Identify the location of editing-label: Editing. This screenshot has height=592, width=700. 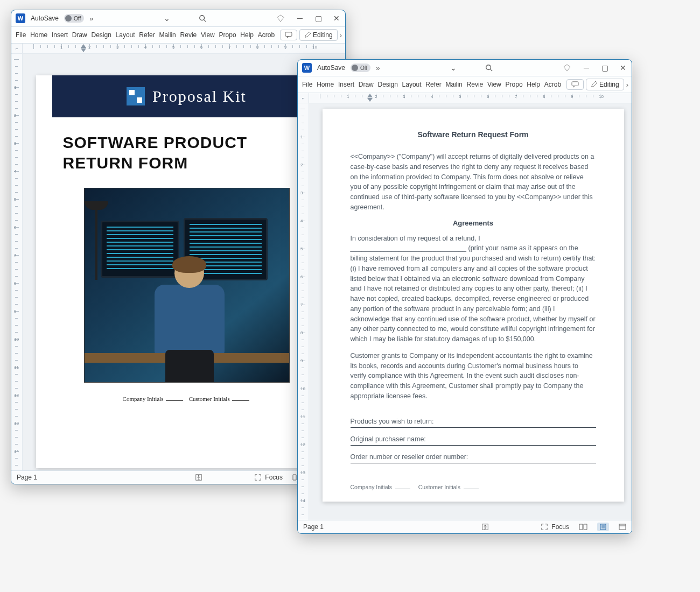
(323, 35).